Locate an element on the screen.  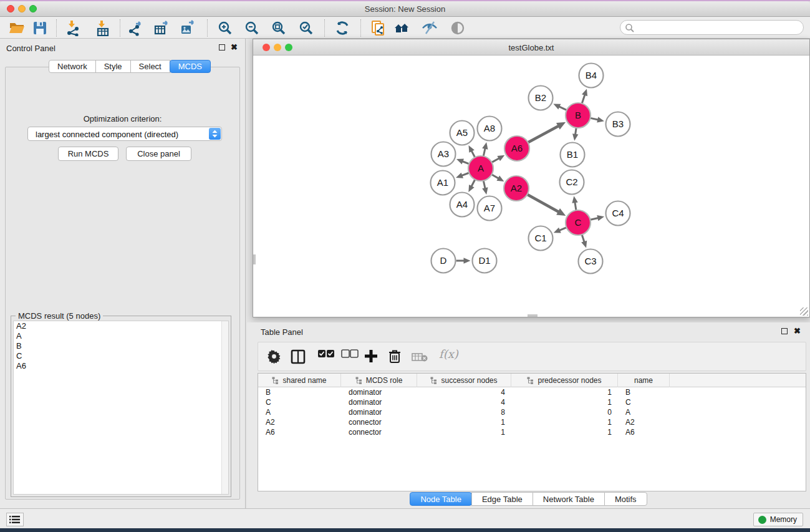
open-file-icon is located at coordinates (17, 28).